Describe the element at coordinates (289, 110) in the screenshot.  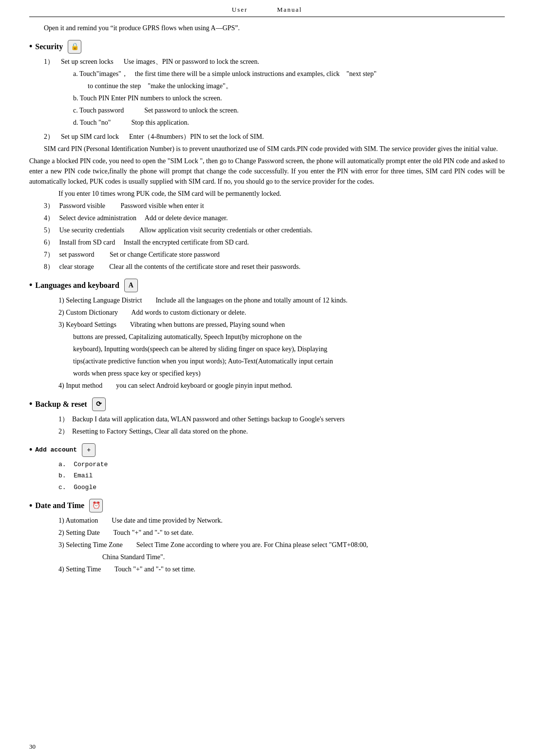
I see `security-sub-c: c. Touch password Set password to unlock…` at that location.